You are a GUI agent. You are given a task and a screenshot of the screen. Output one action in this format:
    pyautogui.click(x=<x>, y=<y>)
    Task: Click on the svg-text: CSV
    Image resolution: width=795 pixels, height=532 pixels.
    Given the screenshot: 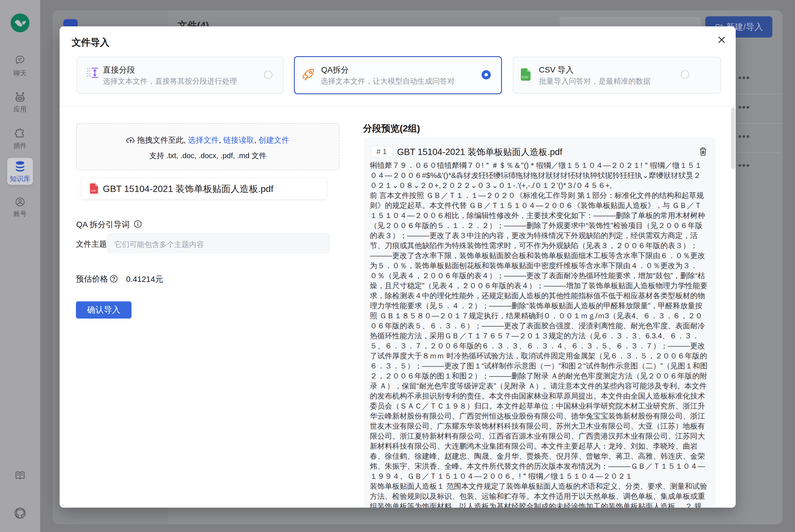 What is the action you would take?
    pyautogui.click(x=525, y=77)
    